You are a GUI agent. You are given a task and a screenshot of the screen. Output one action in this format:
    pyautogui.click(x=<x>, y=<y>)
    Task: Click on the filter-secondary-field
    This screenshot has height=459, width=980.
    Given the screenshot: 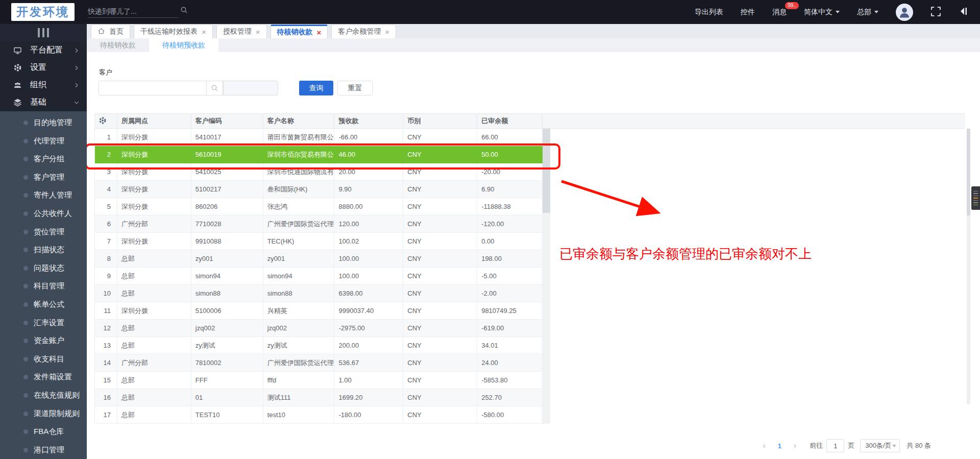 What is the action you would take?
    pyautogui.click(x=251, y=88)
    